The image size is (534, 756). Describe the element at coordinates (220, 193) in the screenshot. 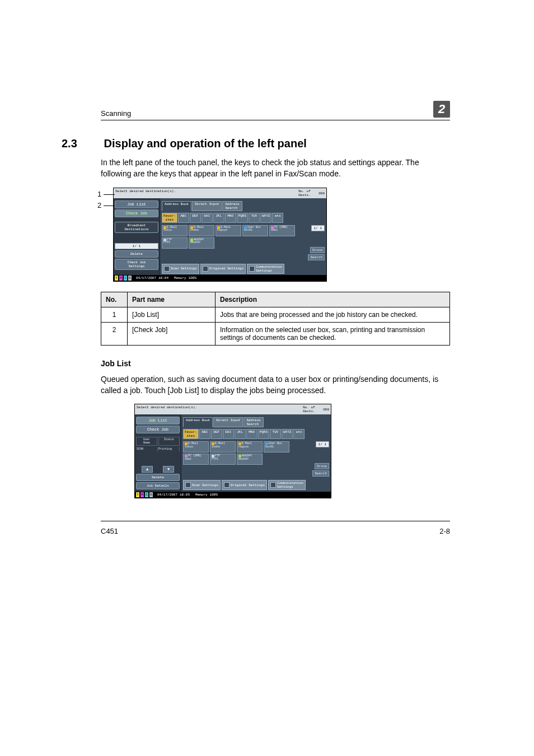

I see `mfp1-top-bar: Select desired destination(s). No. of De…` at that location.